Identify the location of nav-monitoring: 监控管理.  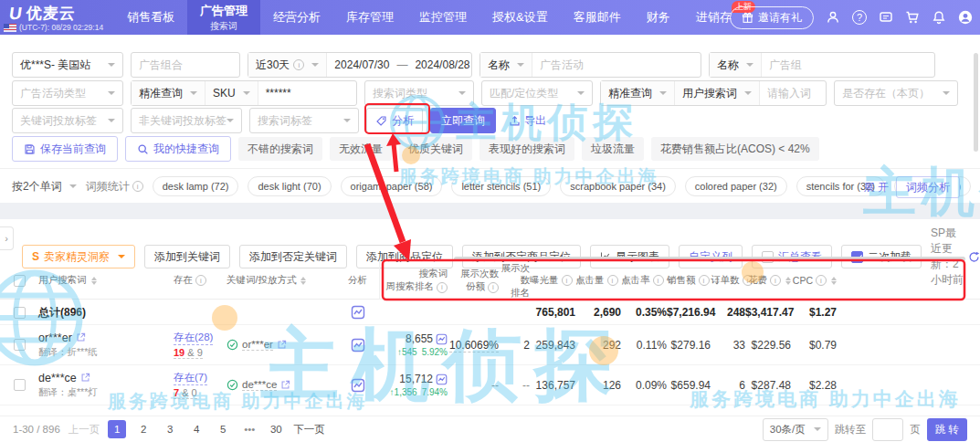
(443, 17).